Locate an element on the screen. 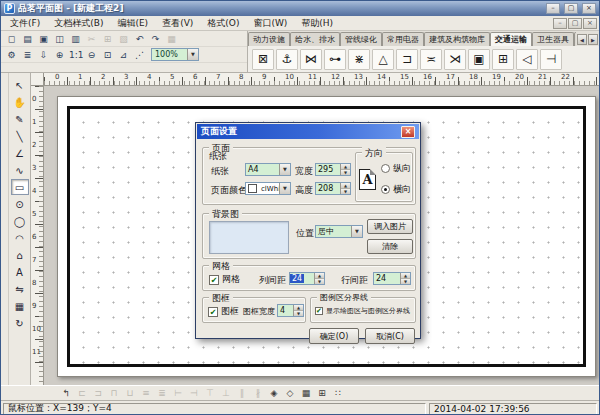  show-grid-icon: ⊞ is located at coordinates (322, 394).